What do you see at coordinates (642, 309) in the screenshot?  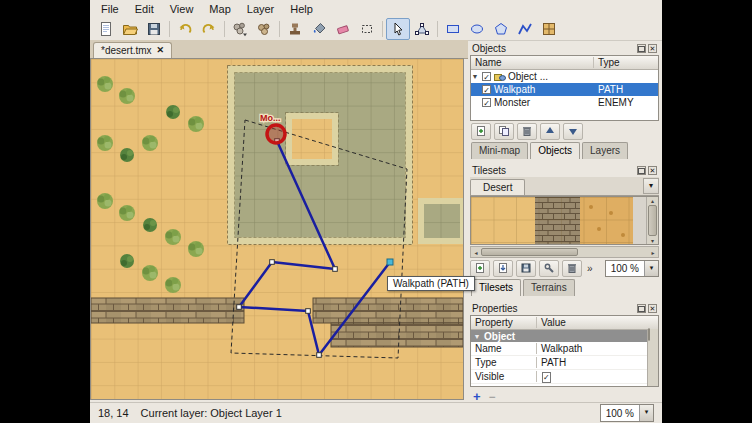 I see `float-icon` at bounding box center [642, 309].